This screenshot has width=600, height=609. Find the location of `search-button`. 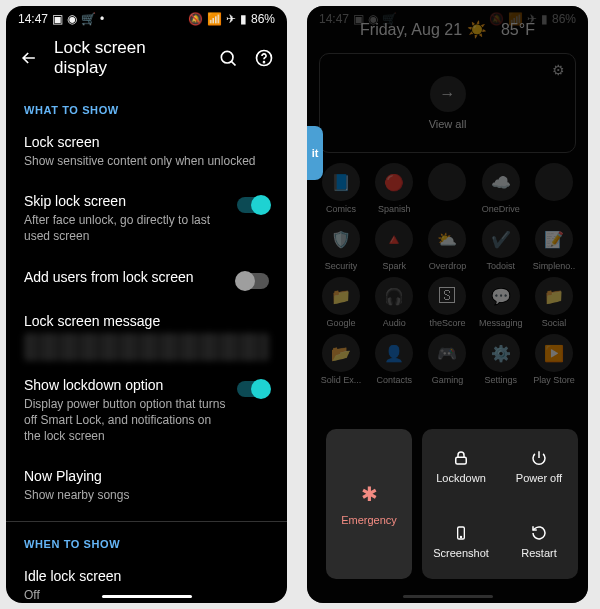

search-button is located at coordinates (228, 58).